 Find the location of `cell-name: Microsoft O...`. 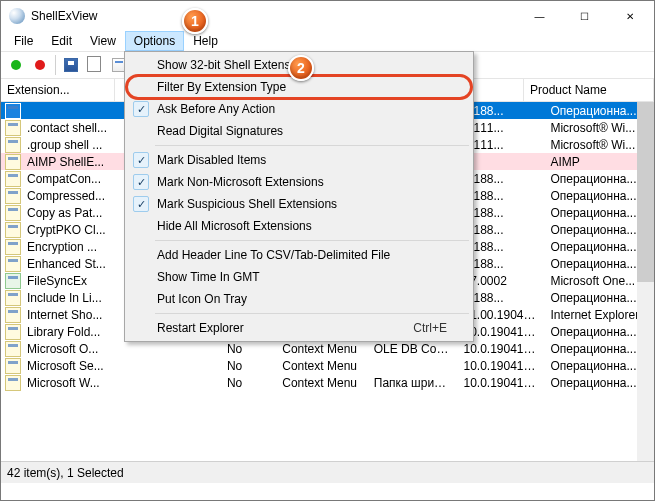

cell-name: Microsoft O... is located at coordinates (121, 349).